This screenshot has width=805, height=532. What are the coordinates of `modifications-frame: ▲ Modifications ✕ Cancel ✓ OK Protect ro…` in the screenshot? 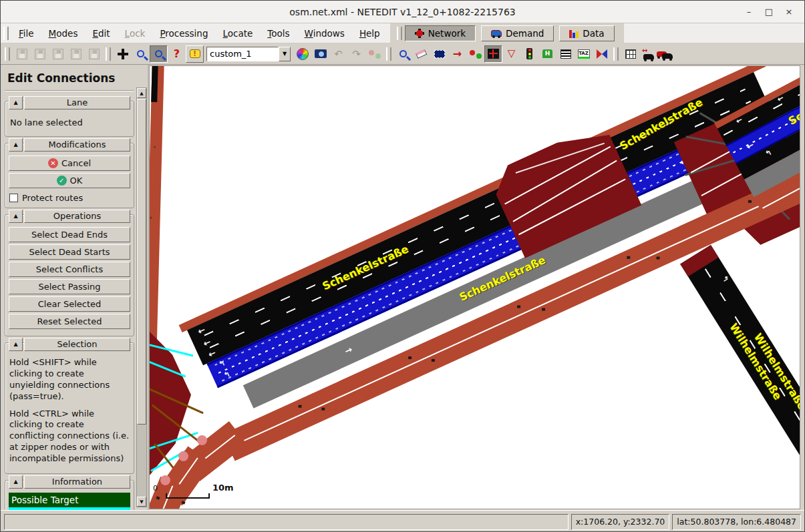 It's located at (69, 176).